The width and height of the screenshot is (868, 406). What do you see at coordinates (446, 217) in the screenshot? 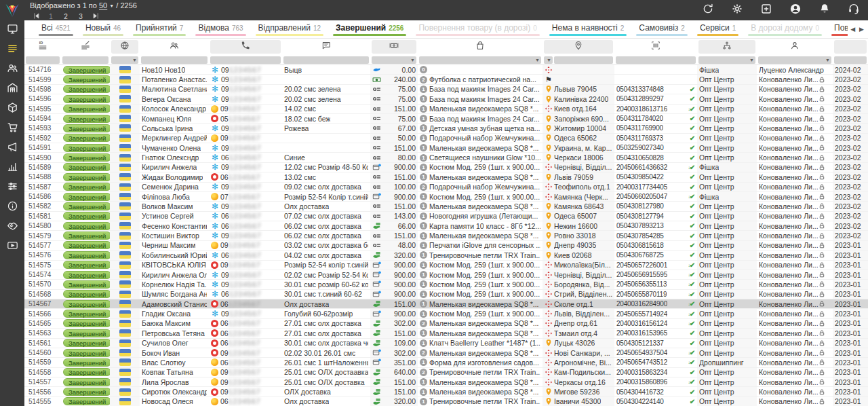
I see `order-row: 514581ЗавершенийУстинов Сергей✻061234567…` at bounding box center [446, 217].